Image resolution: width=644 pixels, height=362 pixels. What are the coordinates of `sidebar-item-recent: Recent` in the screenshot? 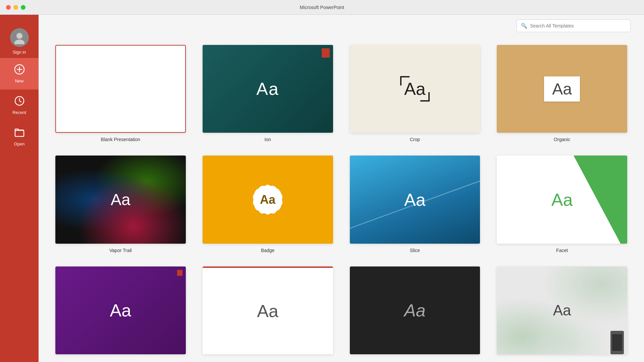 It's located at (19, 105).